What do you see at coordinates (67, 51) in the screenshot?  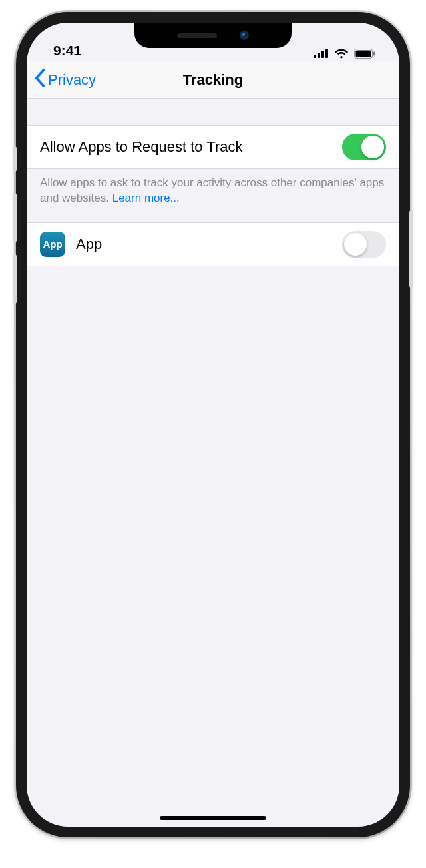 I see `status-time: 9:41` at bounding box center [67, 51].